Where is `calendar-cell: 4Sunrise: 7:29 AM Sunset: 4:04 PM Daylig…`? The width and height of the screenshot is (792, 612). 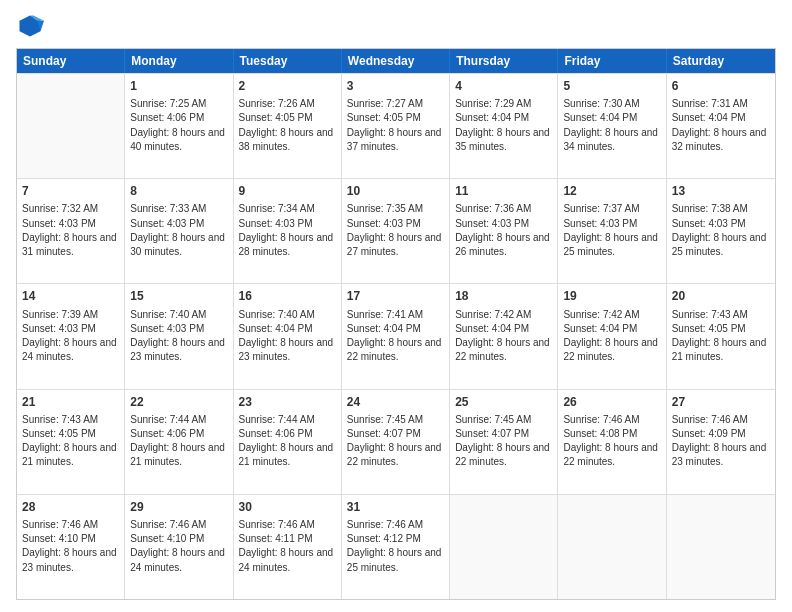 calendar-cell: 4Sunrise: 7:29 AM Sunset: 4:04 PM Daylig… is located at coordinates (504, 126).